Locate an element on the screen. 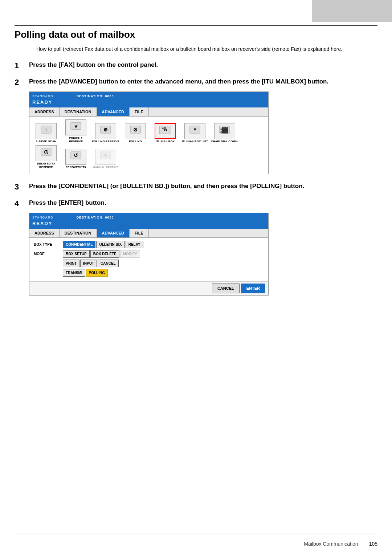 This screenshot has height=554, width=392. tab-file: FILE is located at coordinates (139, 112).